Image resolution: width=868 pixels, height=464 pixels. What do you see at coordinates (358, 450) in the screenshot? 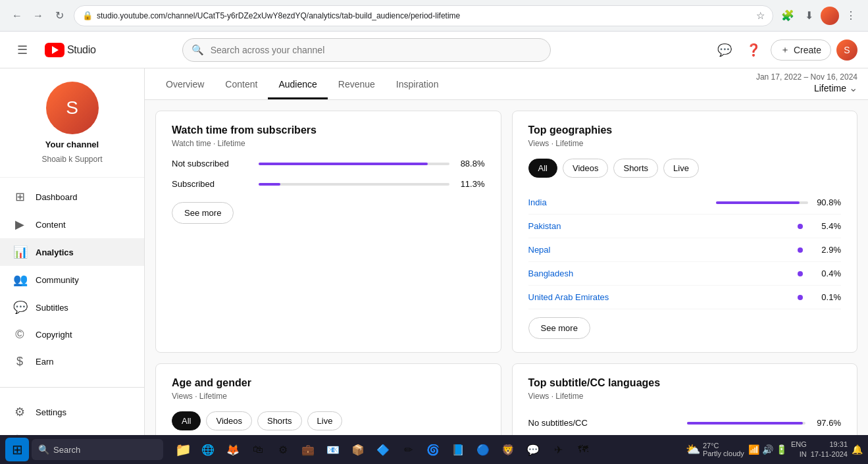
I see `taskbar-app-dropbox: 📦` at bounding box center [358, 450].